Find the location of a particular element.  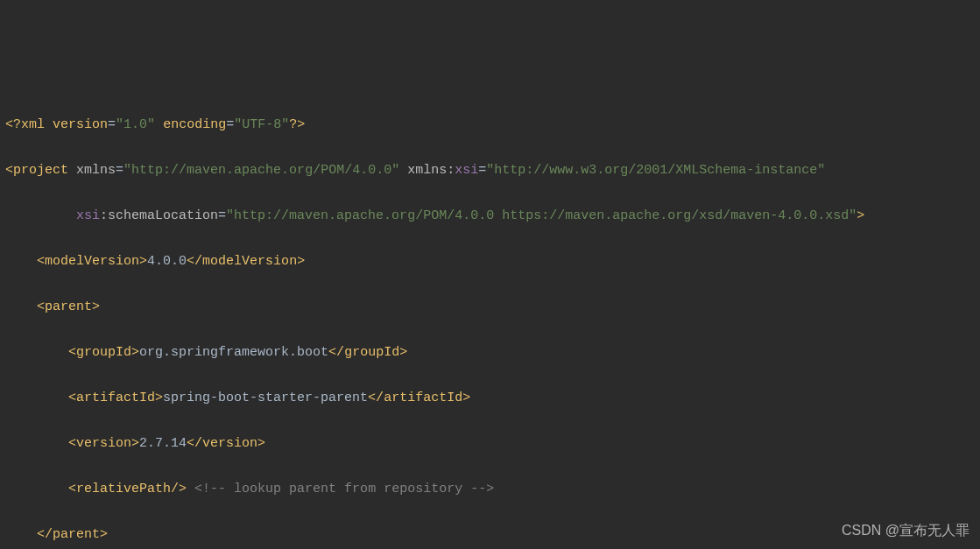

xmlns-xsi: http://www.w3.org/2001/XMLSchema-instanc… is located at coordinates (655, 170).